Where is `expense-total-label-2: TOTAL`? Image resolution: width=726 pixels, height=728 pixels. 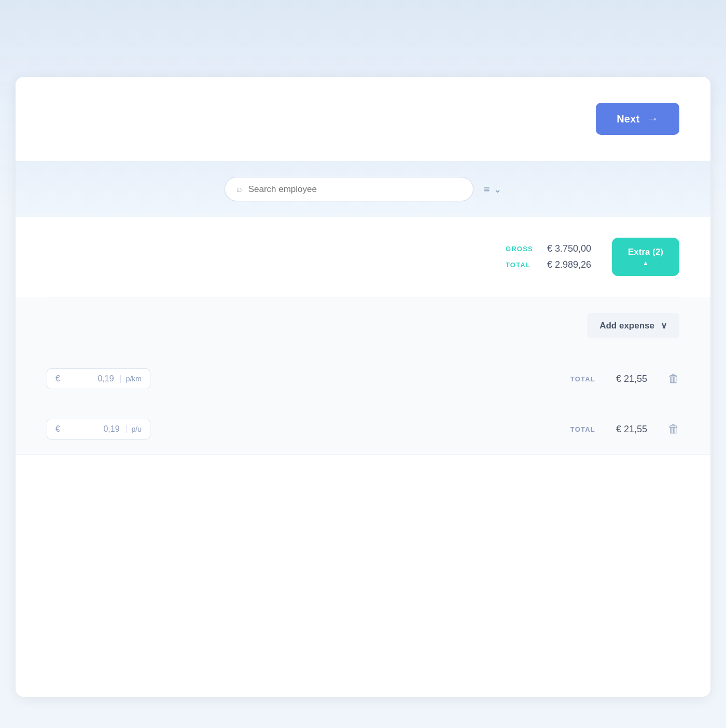
expense-total-label-2: TOTAL is located at coordinates (583, 430).